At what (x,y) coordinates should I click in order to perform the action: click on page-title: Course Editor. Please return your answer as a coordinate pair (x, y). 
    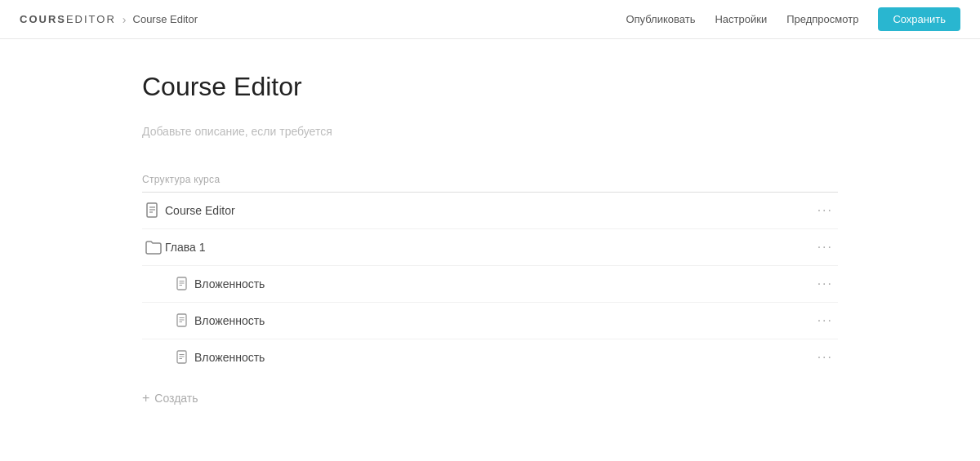
    Looking at the image, I should click on (490, 86).